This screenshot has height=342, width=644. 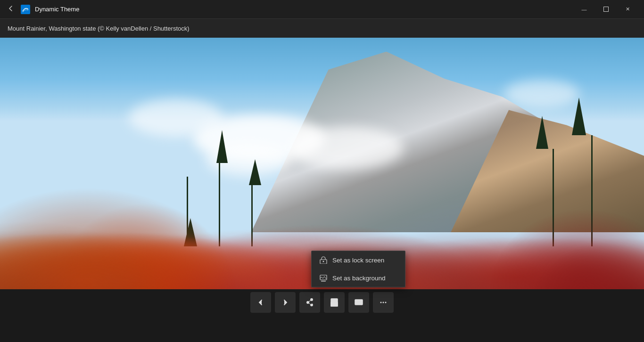 I want to click on forward-button, so click(x=285, y=302).